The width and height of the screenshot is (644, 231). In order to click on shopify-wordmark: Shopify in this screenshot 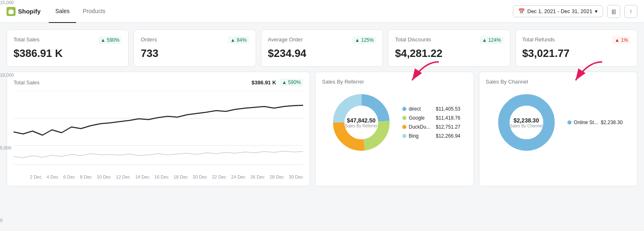, I will do `click(29, 11)`.